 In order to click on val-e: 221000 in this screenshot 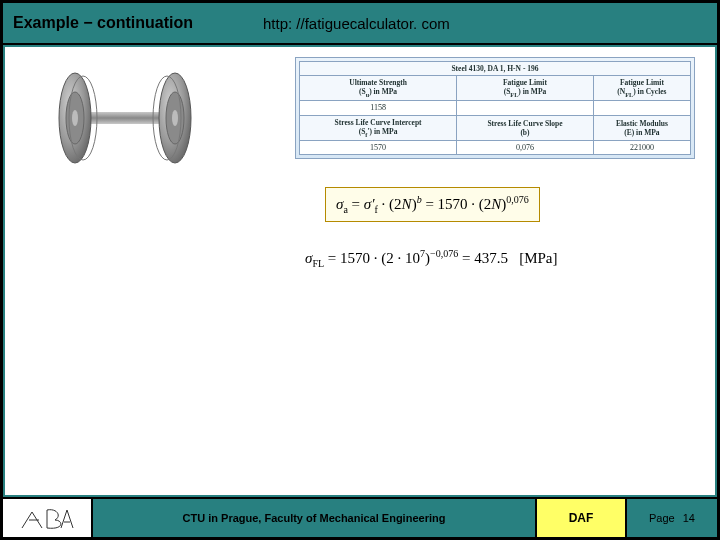, I will do `click(642, 148)`.